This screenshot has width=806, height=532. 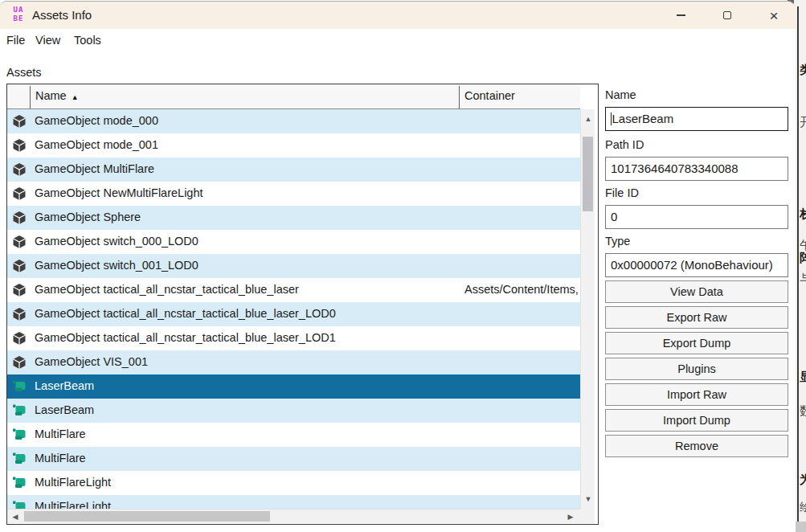 What do you see at coordinates (697, 420) in the screenshot?
I see `import-dump-button: Import Dump` at bounding box center [697, 420].